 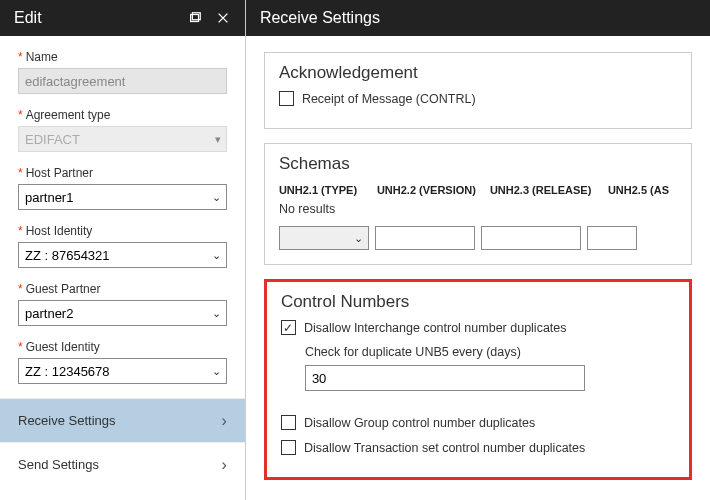 I want to click on schema-col-version: UNH2.2 (VERSION), so click(x=430, y=190).